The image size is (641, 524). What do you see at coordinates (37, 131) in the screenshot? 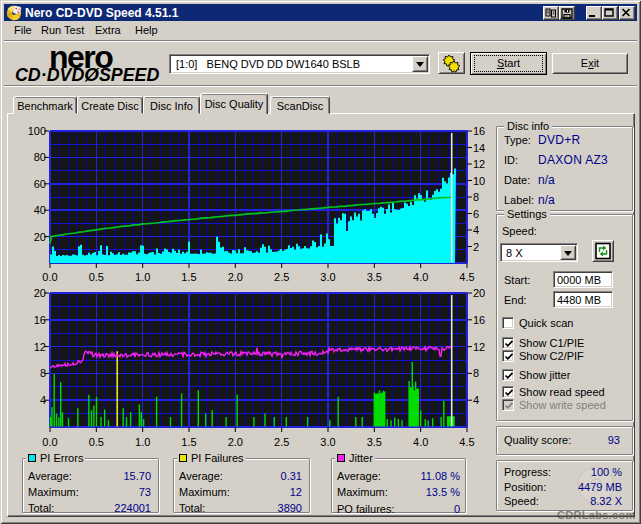
I see `svg-text: 100` at bounding box center [37, 131].